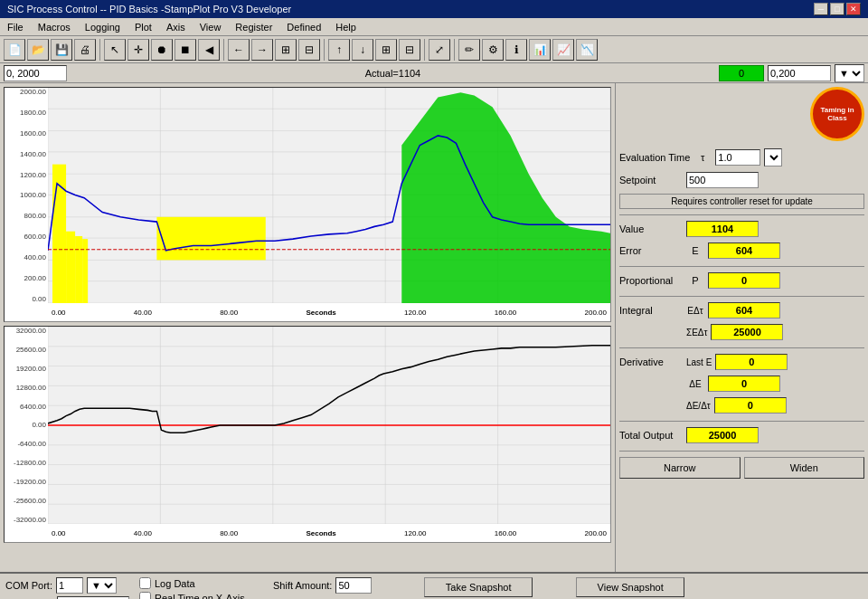  Describe the element at coordinates (722, 435) in the screenshot. I see `total-output-display: 25000` at that location.